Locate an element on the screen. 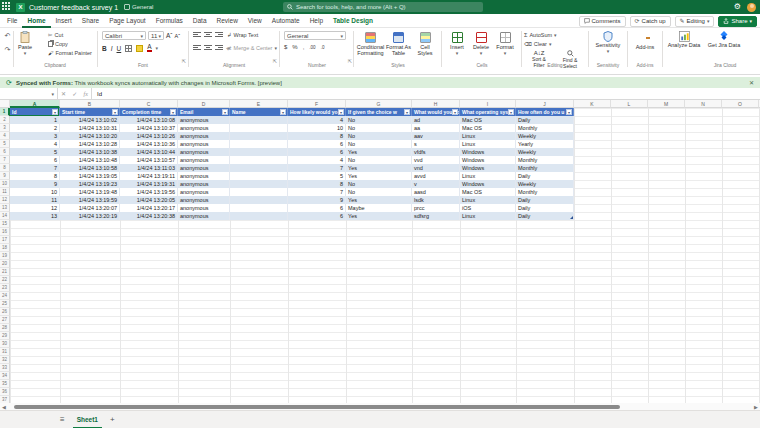  row-header-23: 23 is located at coordinates (5, 288).